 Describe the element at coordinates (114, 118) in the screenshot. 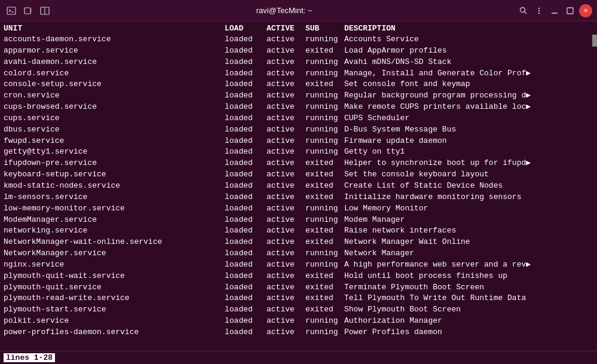

I see `cell-unit: cups.service` at that location.